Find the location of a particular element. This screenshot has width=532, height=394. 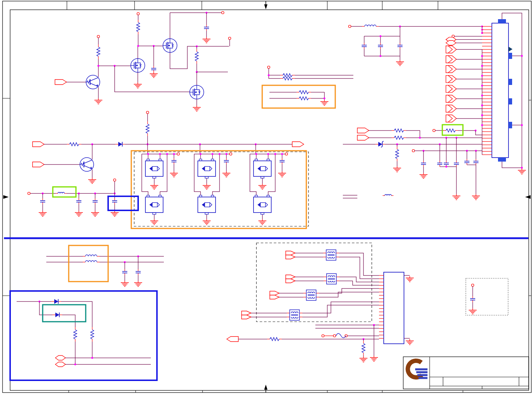

frame-center-arrow-top is located at coordinates (266, 5).